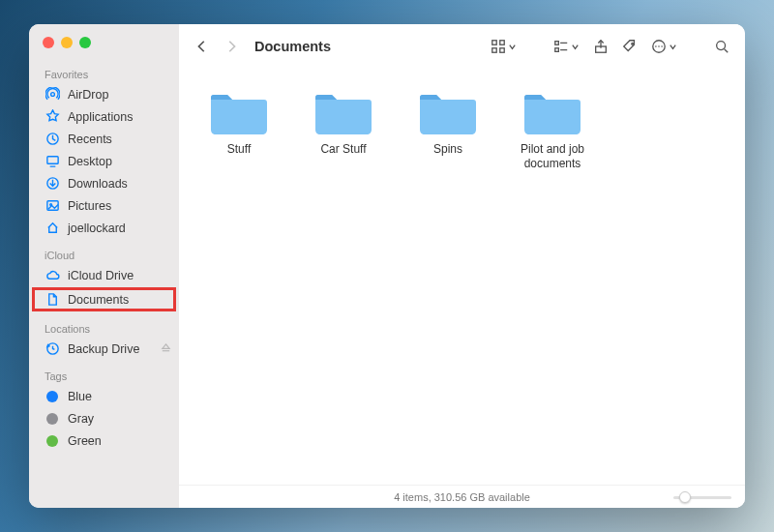 The width and height of the screenshot is (774, 532). I want to click on close-button, so click(48, 43).